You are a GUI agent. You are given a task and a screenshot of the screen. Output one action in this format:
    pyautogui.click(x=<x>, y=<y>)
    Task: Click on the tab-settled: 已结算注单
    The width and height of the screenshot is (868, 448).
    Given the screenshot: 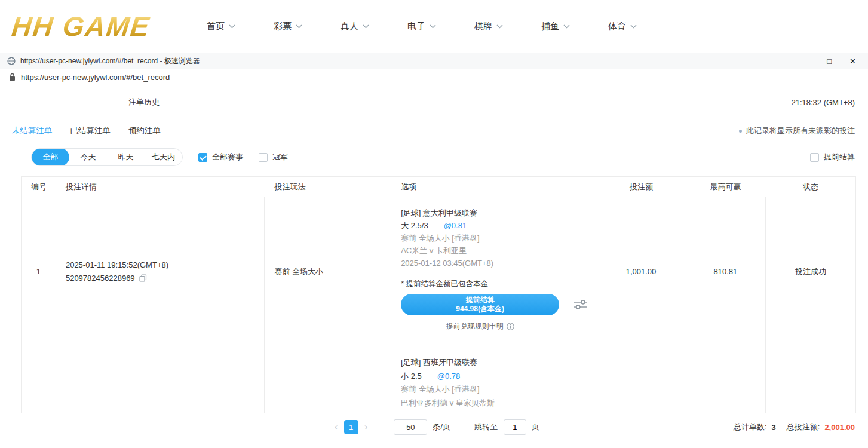 What is the action you would take?
    pyautogui.click(x=91, y=131)
    